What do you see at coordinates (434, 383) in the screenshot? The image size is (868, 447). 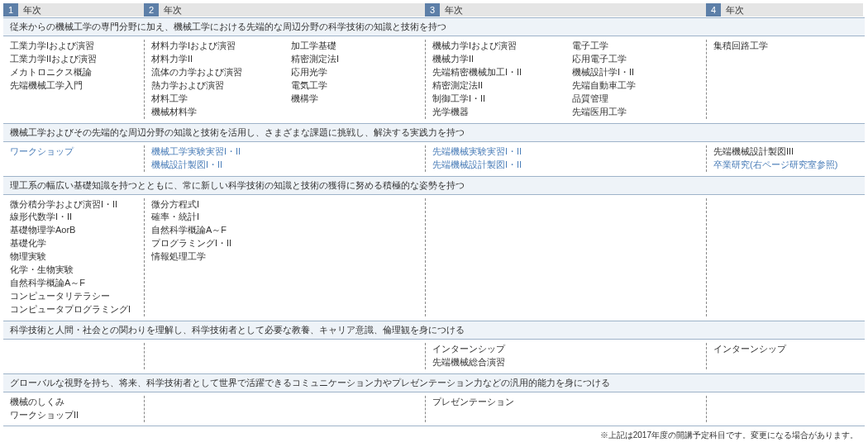 I see `section-head: グローバルな視野を持ち、将来、科学技術者として世界で活躍できるコミュニケーション…` at bounding box center [434, 383].